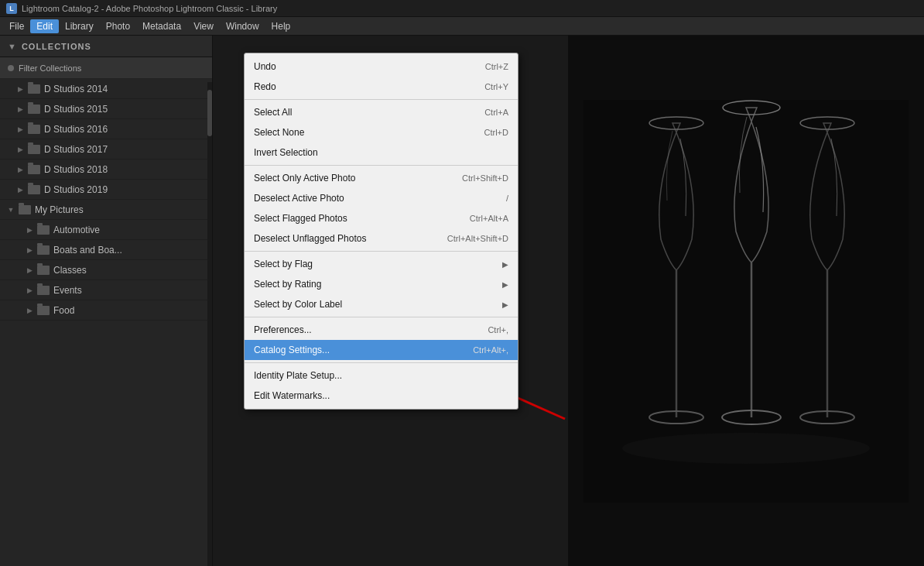 This screenshot has height=566, width=924. What do you see at coordinates (381, 218) in the screenshot?
I see `menu-select-flagged: Select Flagged Photos Ctrl+Alt+A` at bounding box center [381, 218].